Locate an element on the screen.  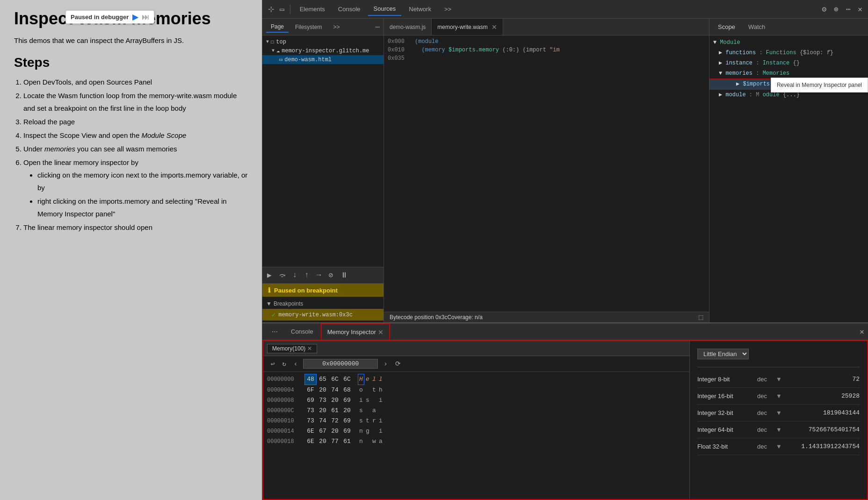
ascii-0-2: l is located at coordinates (374, 379).